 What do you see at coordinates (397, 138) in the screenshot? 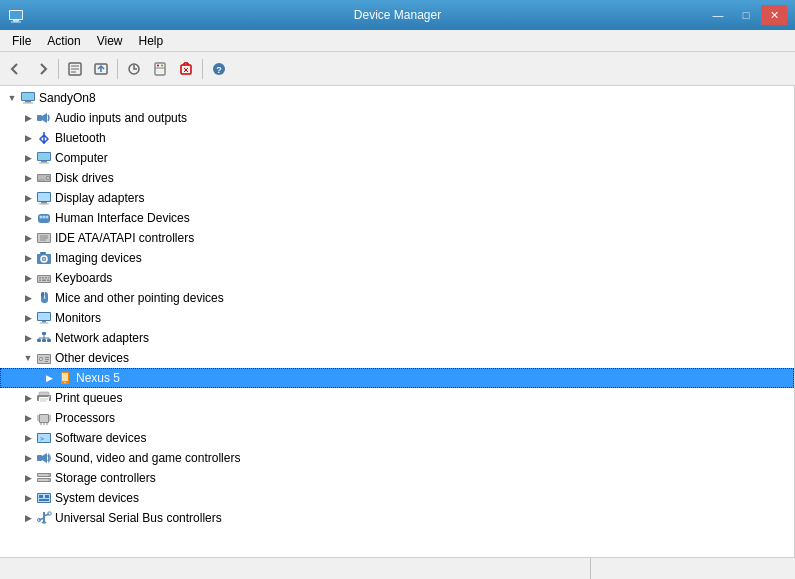
I see `tree-item-bluetooth: ▶ Bluetooth` at bounding box center [397, 138].